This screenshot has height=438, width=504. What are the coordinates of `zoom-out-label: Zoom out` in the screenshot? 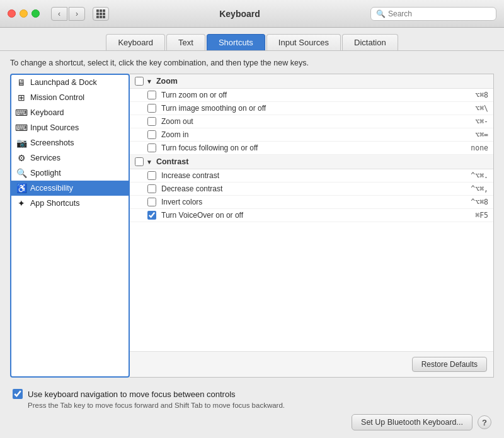 It's located at (316, 121).